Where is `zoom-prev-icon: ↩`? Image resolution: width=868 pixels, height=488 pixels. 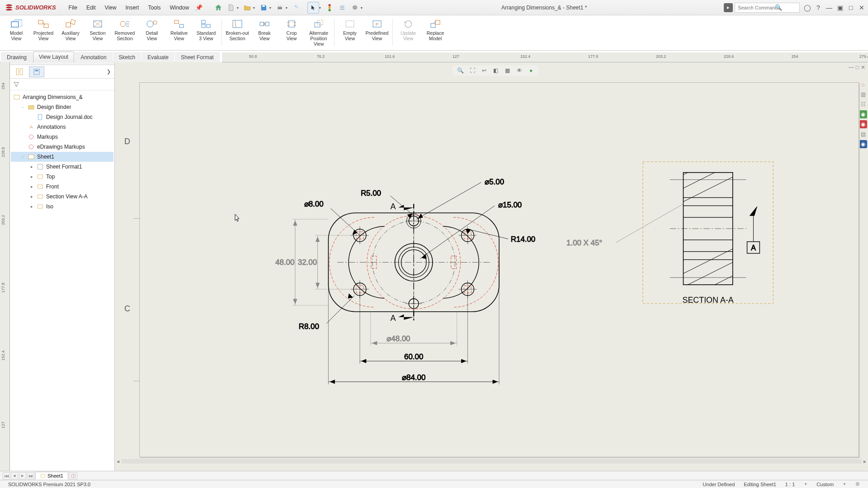
zoom-prev-icon: ↩ is located at coordinates (484, 70).